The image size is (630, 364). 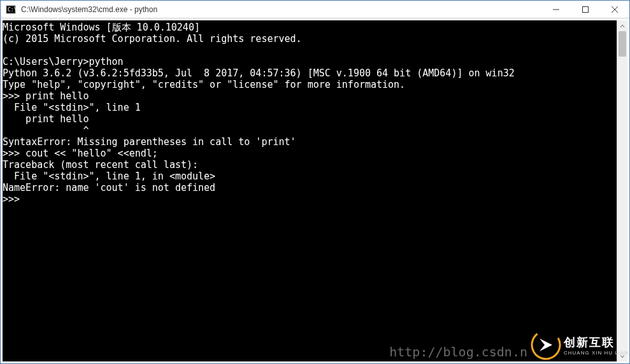 I want to click on svg-text: C:\, so click(x=11, y=10).